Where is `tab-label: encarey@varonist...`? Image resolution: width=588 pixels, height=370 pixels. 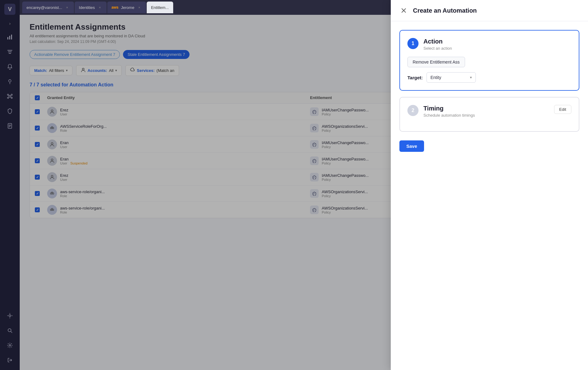
tab-label: encarey@varonist... is located at coordinates (44, 7).